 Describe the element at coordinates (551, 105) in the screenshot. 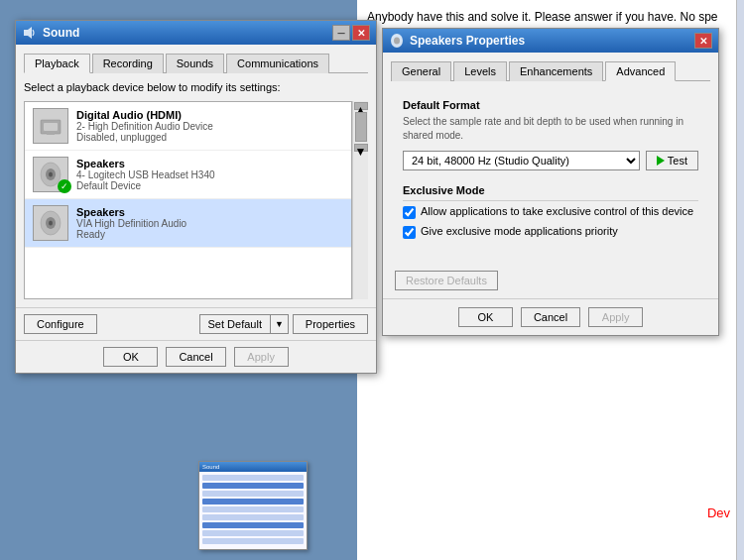

I see `default-format-title: Default Format` at that location.